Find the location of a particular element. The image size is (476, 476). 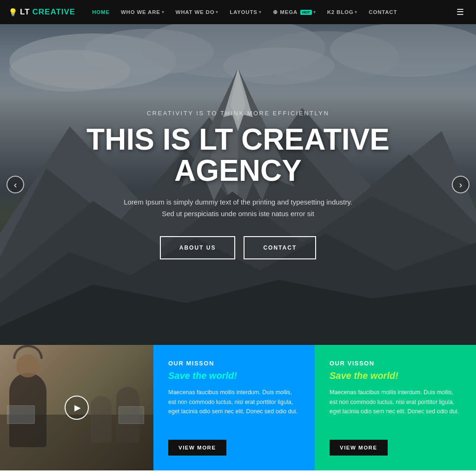

hero-description: Lorem Ipsum is simply dummy text of the … is located at coordinates (238, 208).